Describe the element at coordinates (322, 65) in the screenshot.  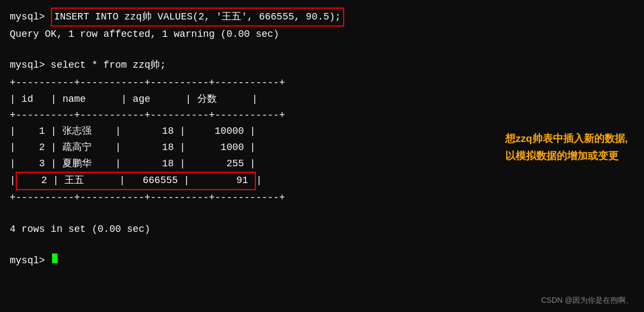
I see `select-command-line: mysql> select * from zzq帅;` at that location.